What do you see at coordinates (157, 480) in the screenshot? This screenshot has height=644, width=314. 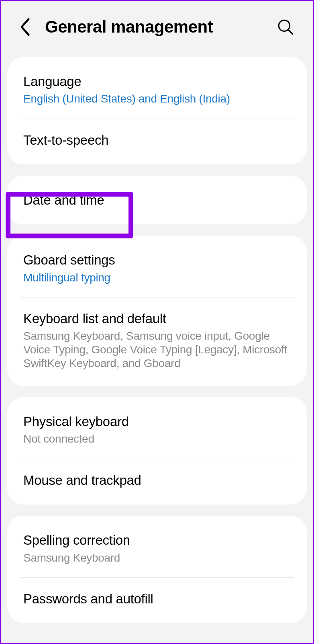 I see `item-title: Mouse and trackpad` at bounding box center [157, 480].